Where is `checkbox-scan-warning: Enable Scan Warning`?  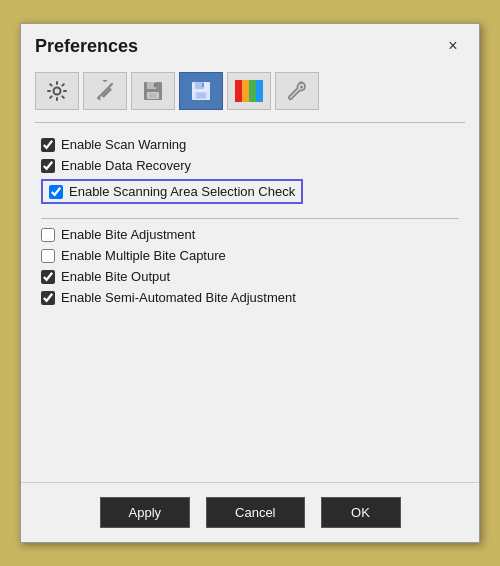 checkbox-scan-warning: Enable Scan Warning is located at coordinates (250, 144).